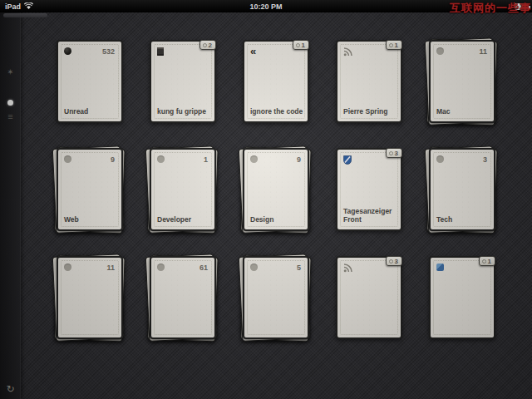  What do you see at coordinates (299, 268) in the screenshot?
I see `unread-count: 5` at bounding box center [299, 268].